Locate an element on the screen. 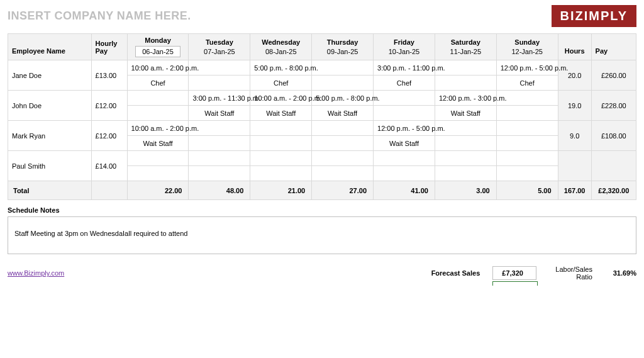 Image resolution: width=644 pixels, height=358 pixels. total-label: Total is located at coordinates (50, 191).